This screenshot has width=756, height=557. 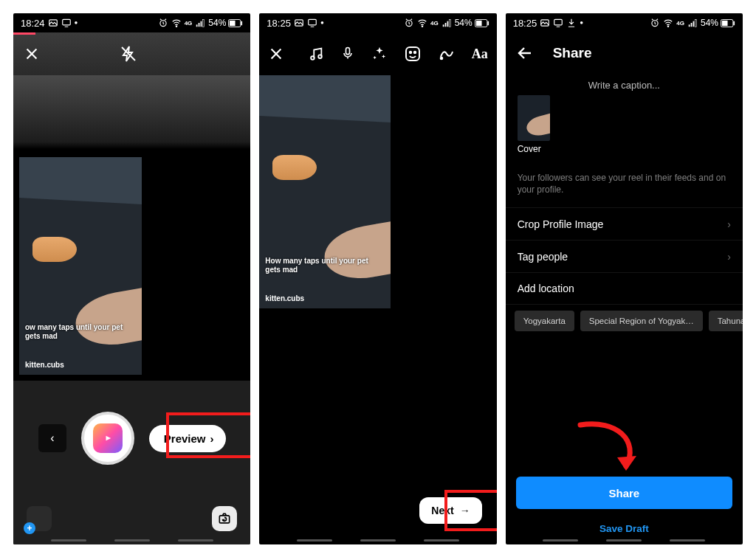 I want to click on effects-icon, so click(x=379, y=54).